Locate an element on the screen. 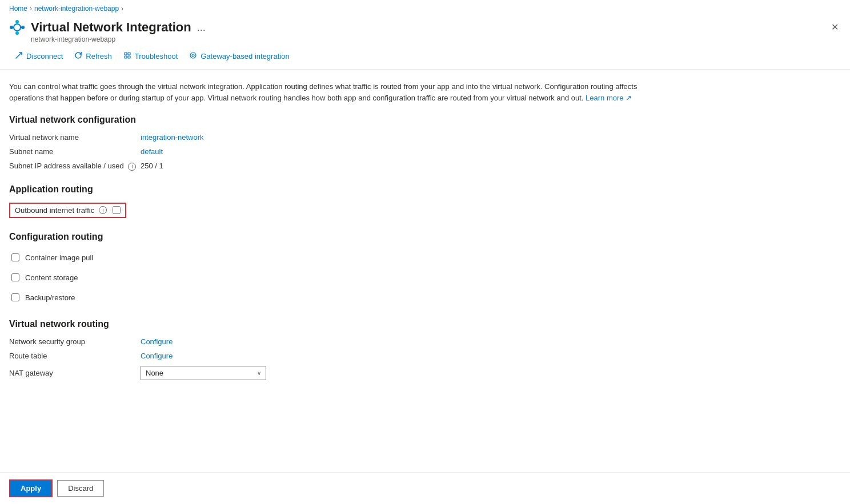 The width and height of the screenshot is (850, 504). nat-gateway-dropdown: None ∨ is located at coordinates (203, 373).